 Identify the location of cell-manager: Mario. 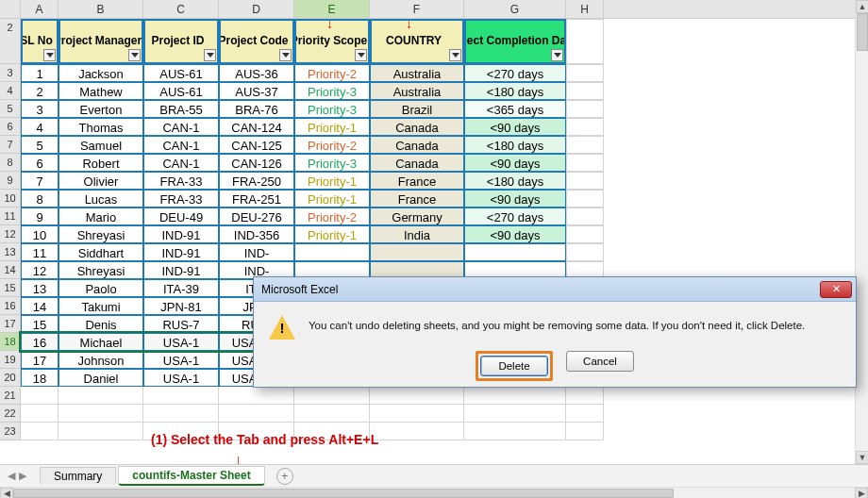
(101, 217).